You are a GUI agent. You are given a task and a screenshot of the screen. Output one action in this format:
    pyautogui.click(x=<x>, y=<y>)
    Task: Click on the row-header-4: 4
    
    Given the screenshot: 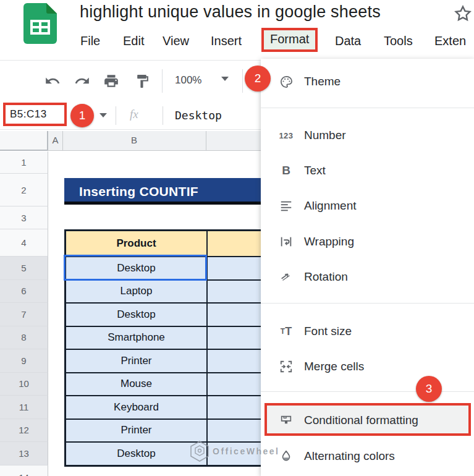 What is the action you would take?
    pyautogui.click(x=24, y=243)
    